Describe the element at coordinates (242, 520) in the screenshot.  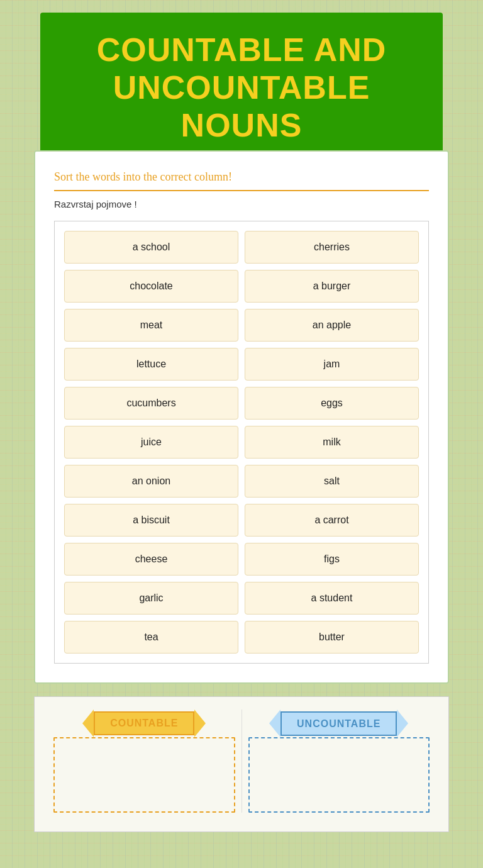
I see `words-row: a biscuita carrot` at that location.